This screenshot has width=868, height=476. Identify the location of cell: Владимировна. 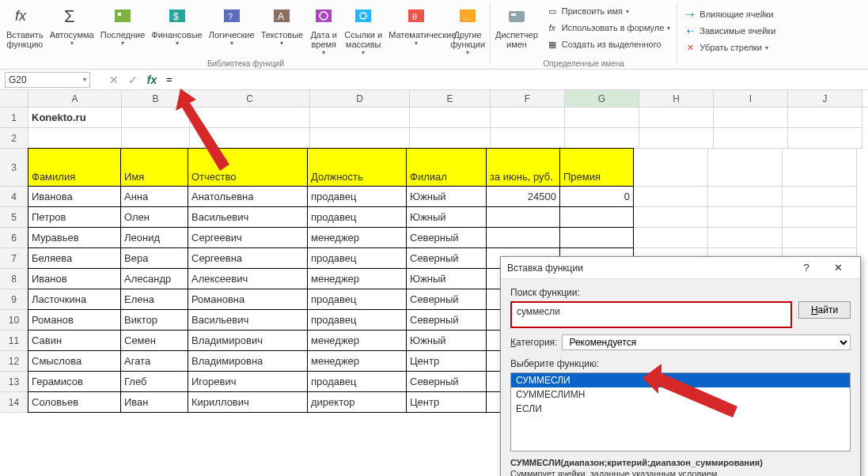
(248, 361).